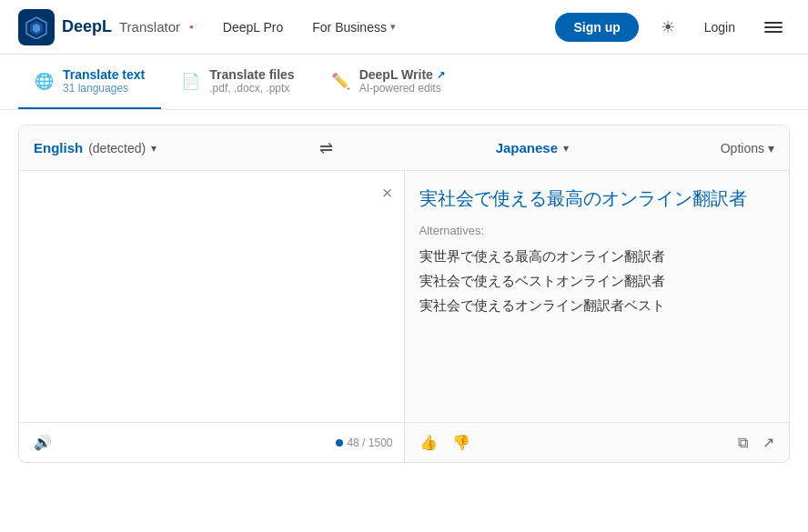 The width and height of the screenshot is (808, 532). What do you see at coordinates (402, 88) in the screenshot?
I see `tab-deepl-write-subtitle: AI-powered edits` at bounding box center [402, 88].